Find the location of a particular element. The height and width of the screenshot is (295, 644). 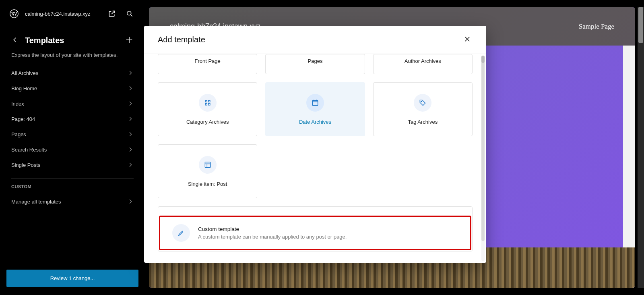

modal-header: Add template is located at coordinates (315, 40).